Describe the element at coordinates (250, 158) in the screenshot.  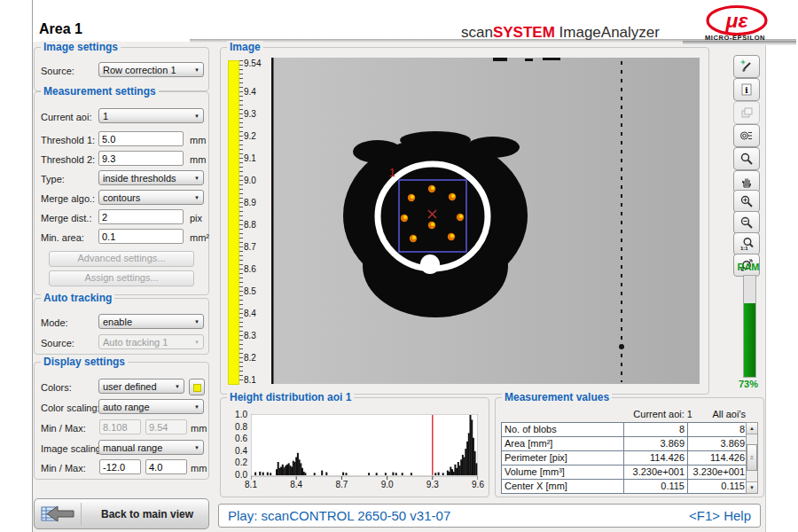
I see `colorbar-tick-label: 9.1` at that location.